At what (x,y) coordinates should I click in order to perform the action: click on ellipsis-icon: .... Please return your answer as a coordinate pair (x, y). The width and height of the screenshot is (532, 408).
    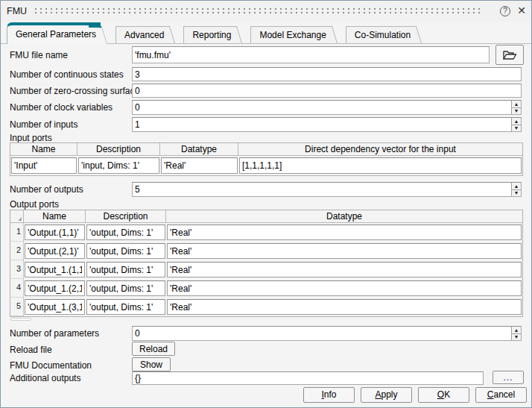
    Looking at the image, I should click on (508, 377).